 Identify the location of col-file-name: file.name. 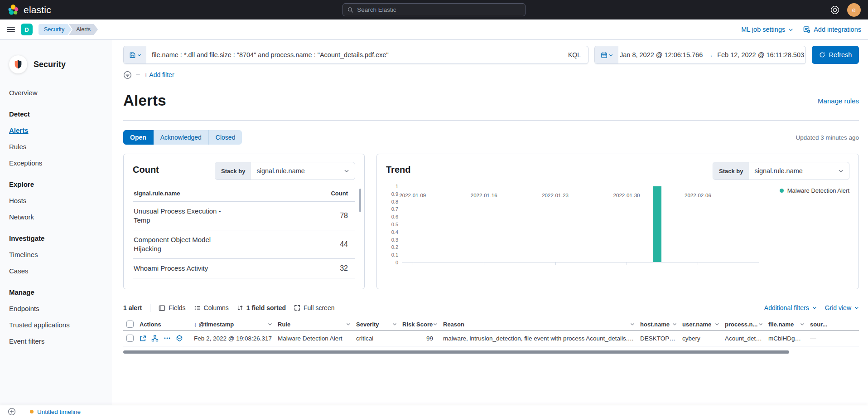
(786, 325).